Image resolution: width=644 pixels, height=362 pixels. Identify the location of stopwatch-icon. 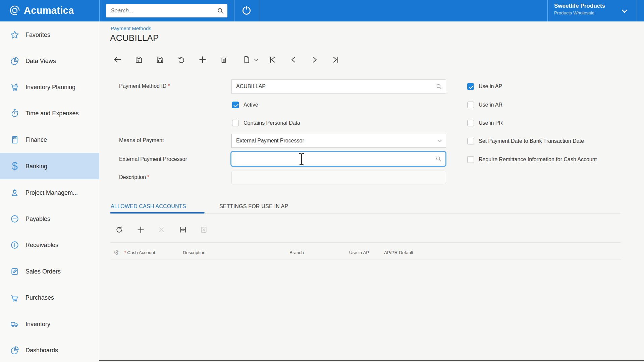
(15, 113).